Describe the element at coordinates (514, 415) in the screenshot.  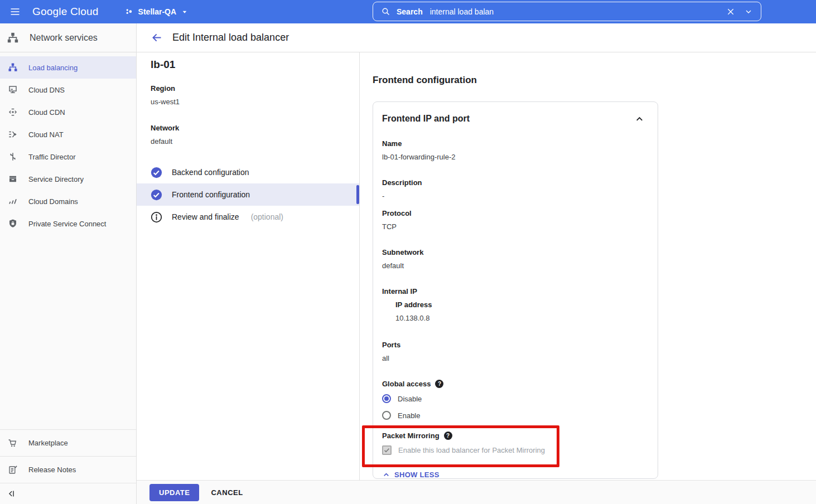
I see `radio-option-enable: Enable` at that location.